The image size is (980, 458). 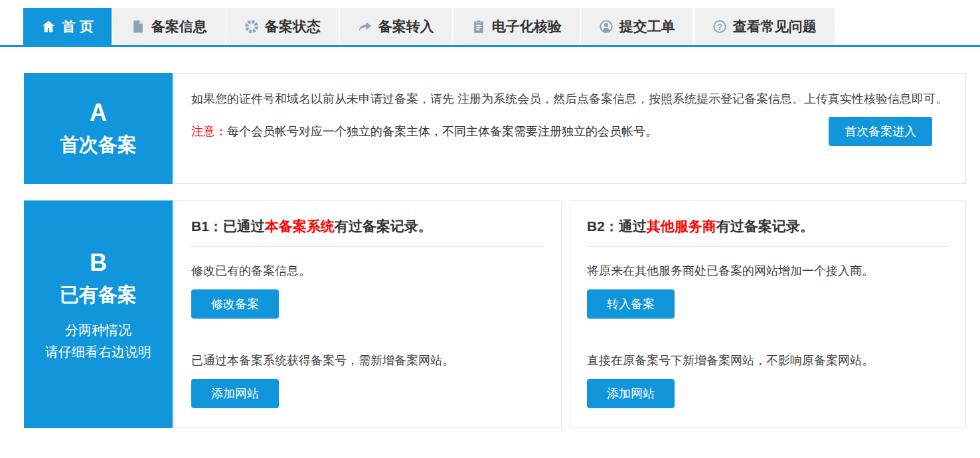 What do you see at coordinates (368, 271) in the screenshot?
I see `b1-row1-text: 修改已有的备案信息。` at bounding box center [368, 271].